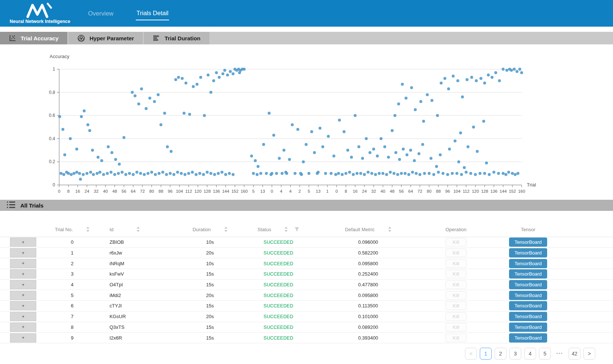  What do you see at coordinates (141, 327) in the screenshot?
I see `cell-trial-id: Q3xTS` at bounding box center [141, 327].